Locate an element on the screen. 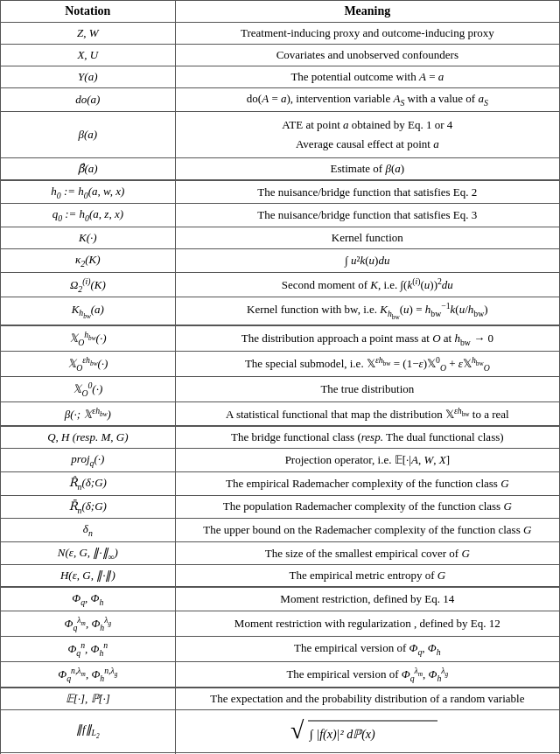 This screenshot has height=754, width=560. col-header-meaning: Meaning is located at coordinates (368, 12).